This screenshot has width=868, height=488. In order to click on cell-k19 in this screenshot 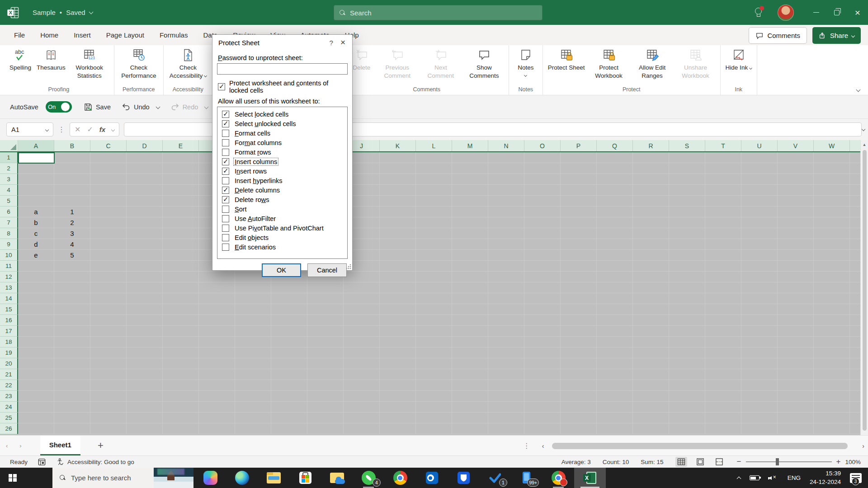, I will do `click(398, 353)`.